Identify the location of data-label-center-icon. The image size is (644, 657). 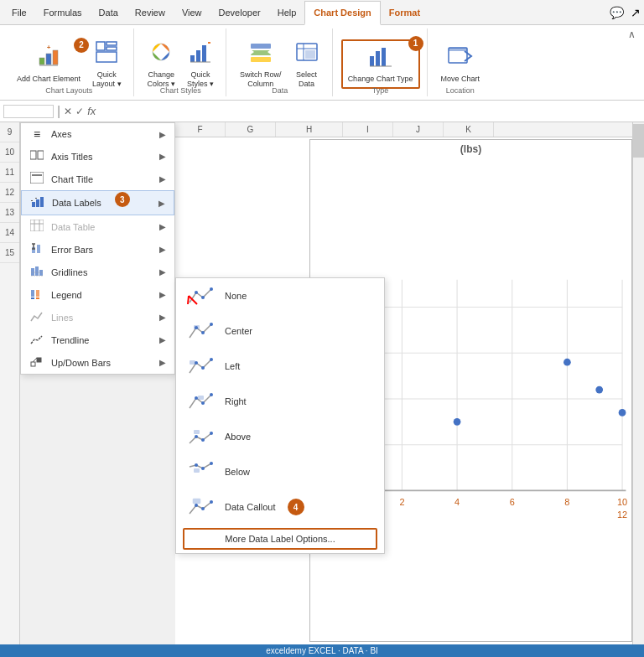
(201, 331).